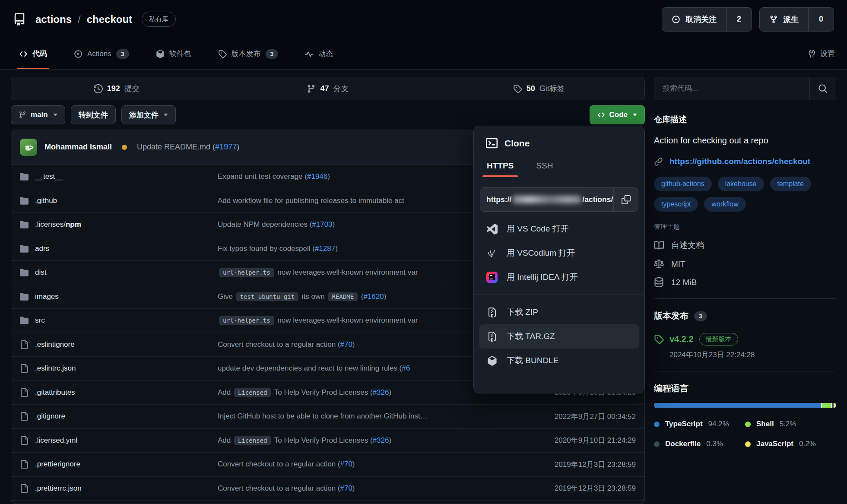 This screenshot has height=504, width=847. What do you see at coordinates (328, 89) in the screenshot?
I see `stat-branches: 47 分支` at bounding box center [328, 89].